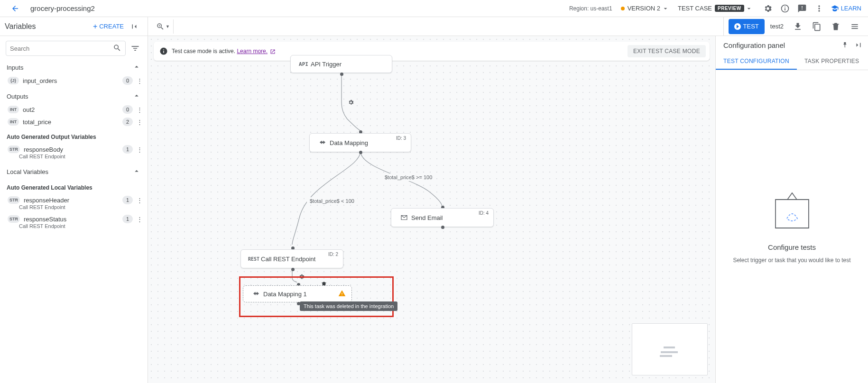 This screenshot has width=868, height=383. I want to click on menu-button, so click(855, 27).